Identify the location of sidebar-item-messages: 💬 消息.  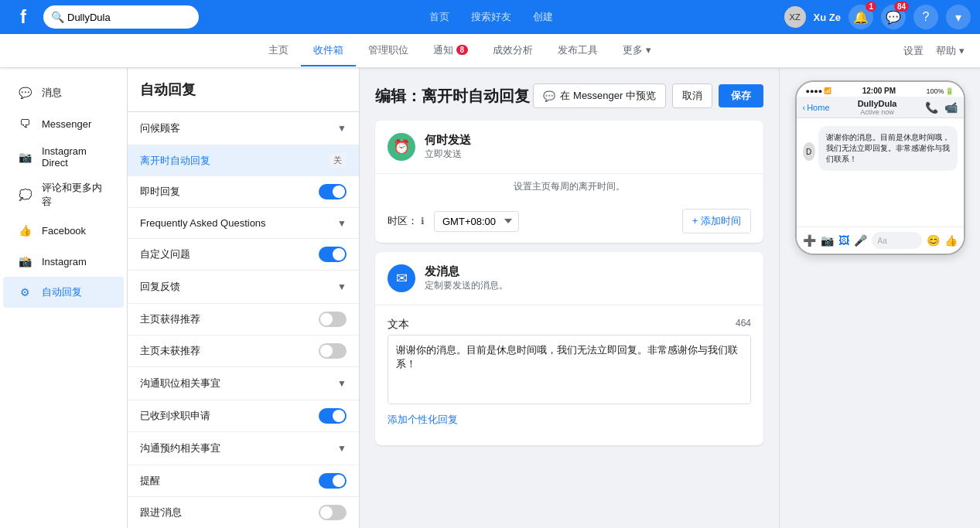
(63, 93).